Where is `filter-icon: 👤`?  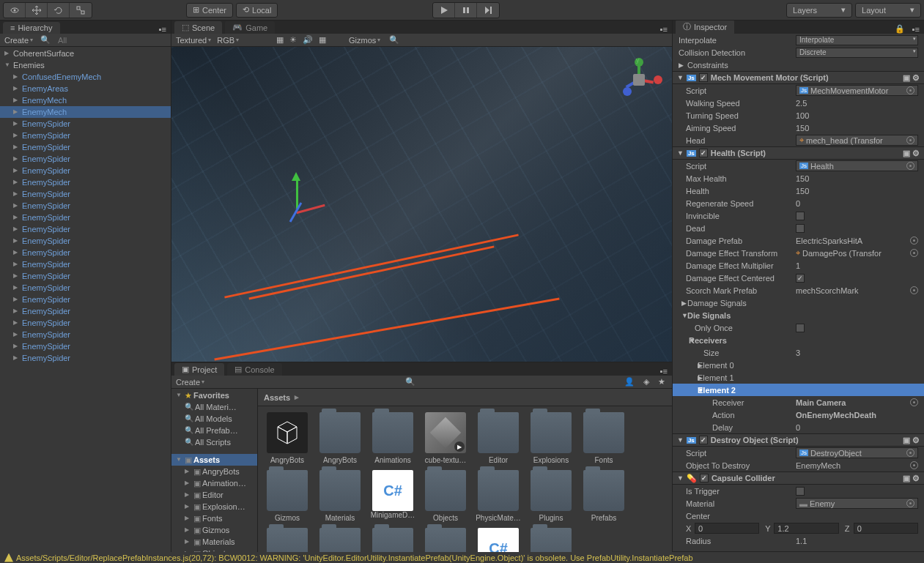
filter-icon: 👤 is located at coordinates (629, 382).